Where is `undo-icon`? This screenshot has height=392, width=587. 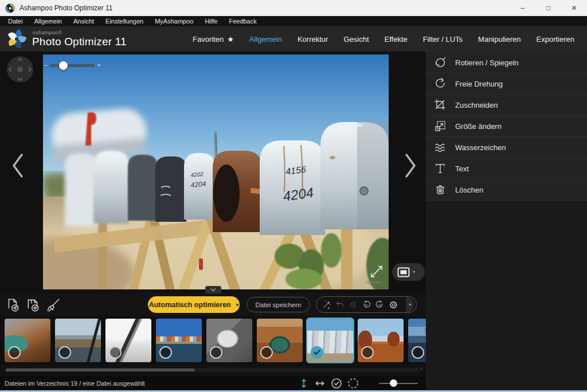
undo-icon is located at coordinates (340, 305).